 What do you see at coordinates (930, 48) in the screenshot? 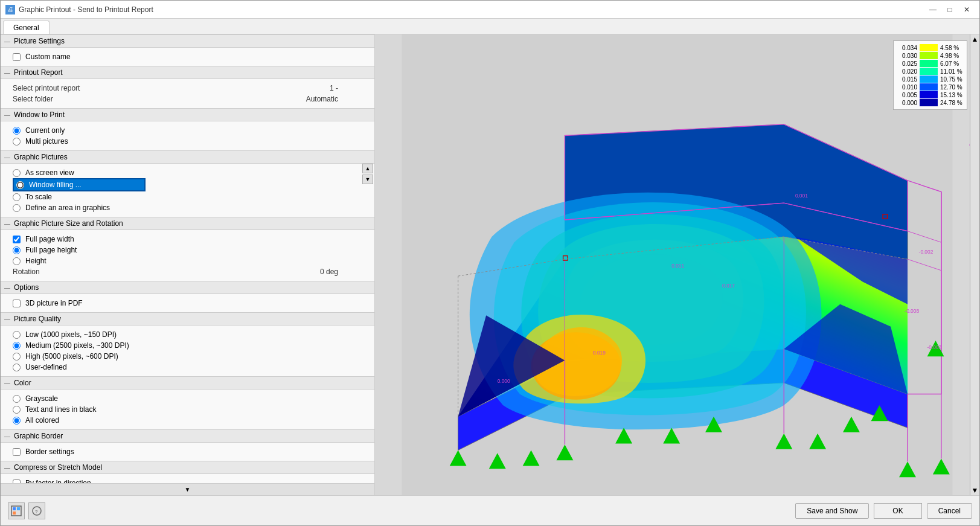
I see `legend-item-0: 0.034 4.58 %` at bounding box center [930, 48].